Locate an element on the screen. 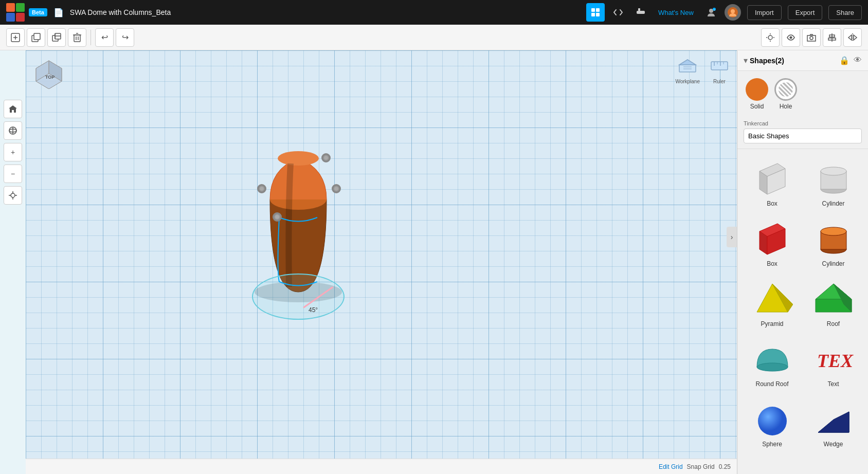 Image resolution: width=868 pixels, height=474 pixels. home-view-button is located at coordinates (13, 109).